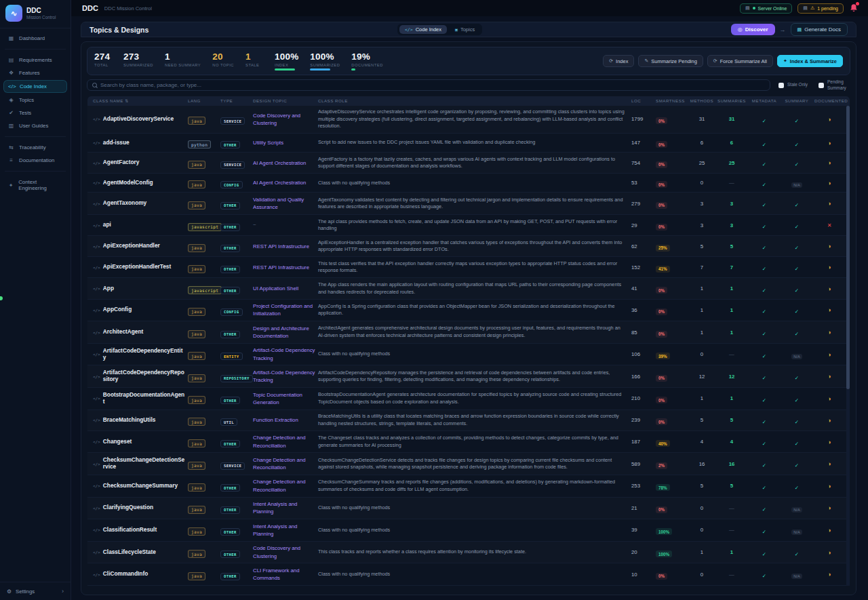  I want to click on sidebar-item-dashboard: ▦ Dashboard, so click(35, 38).